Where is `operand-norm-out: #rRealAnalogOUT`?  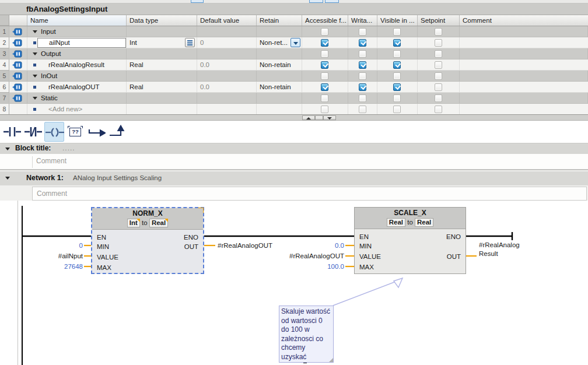 operand-norm-out: #rRealAnalogOUT is located at coordinates (245, 246).